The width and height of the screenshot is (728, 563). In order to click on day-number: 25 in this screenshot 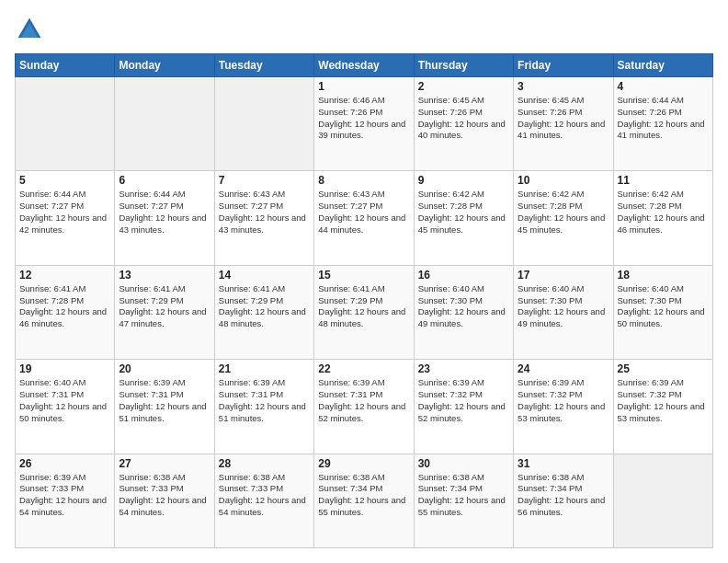, I will do `click(664, 369)`.